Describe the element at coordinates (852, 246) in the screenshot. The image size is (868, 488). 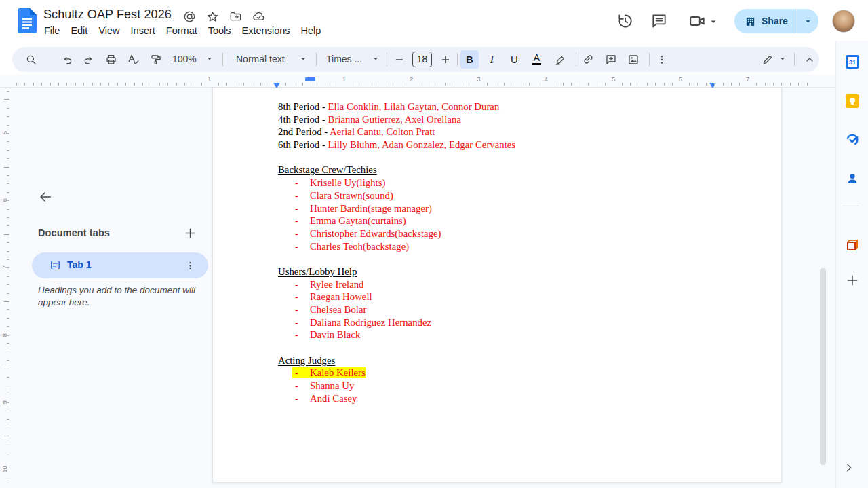
I see `addon-icon` at that location.